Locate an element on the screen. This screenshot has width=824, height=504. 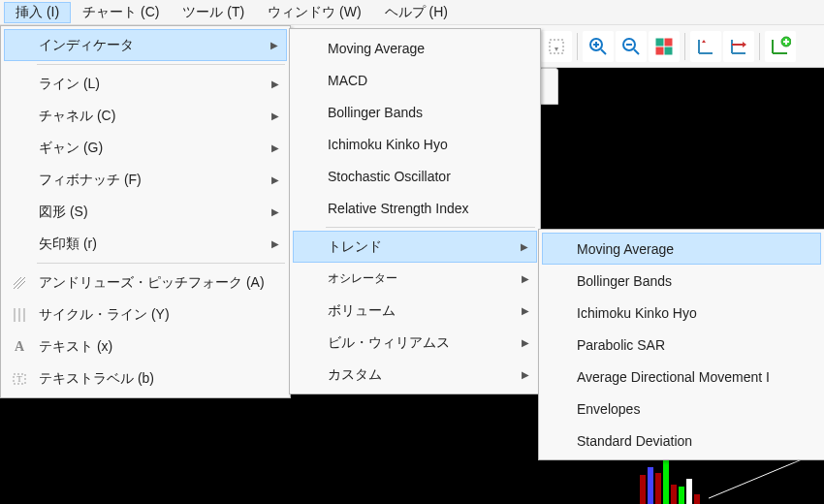
submenu-stochastic: Stochastic Oscillator is located at coordinates (415, 176).